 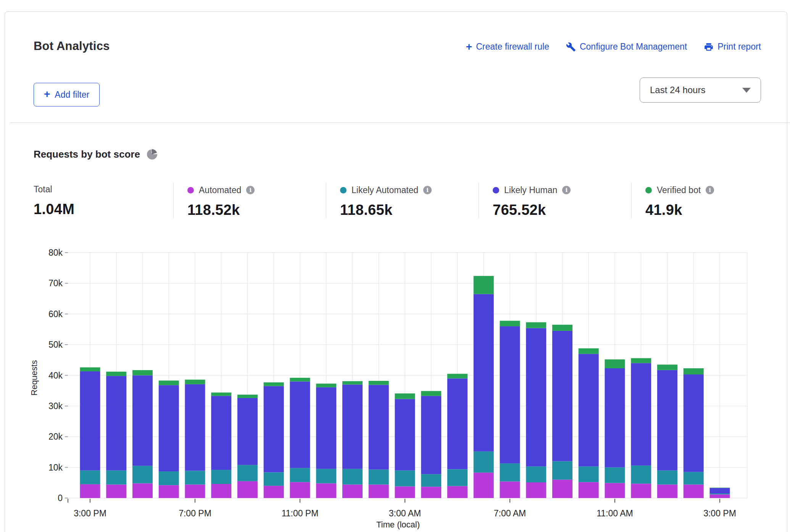 What do you see at coordinates (510, 513) in the screenshot?
I see `x-tick-label: 7:00 AM` at bounding box center [510, 513].